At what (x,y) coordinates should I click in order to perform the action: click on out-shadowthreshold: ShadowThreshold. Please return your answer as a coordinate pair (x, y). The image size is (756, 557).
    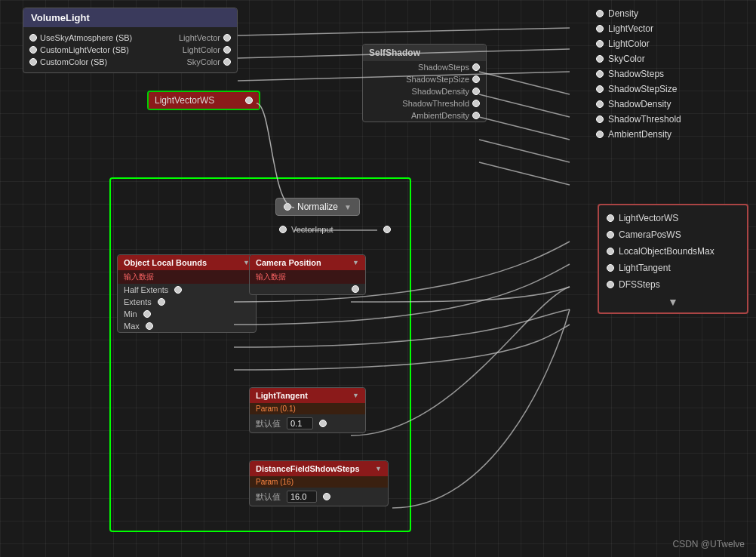
    Looking at the image, I should click on (673, 119).